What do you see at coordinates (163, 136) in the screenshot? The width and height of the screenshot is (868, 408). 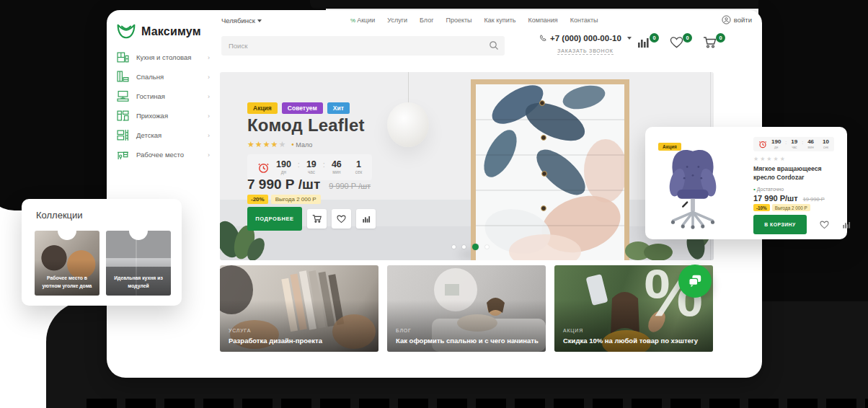 I see `sidebar-item-kids: Детская ›` at bounding box center [163, 136].